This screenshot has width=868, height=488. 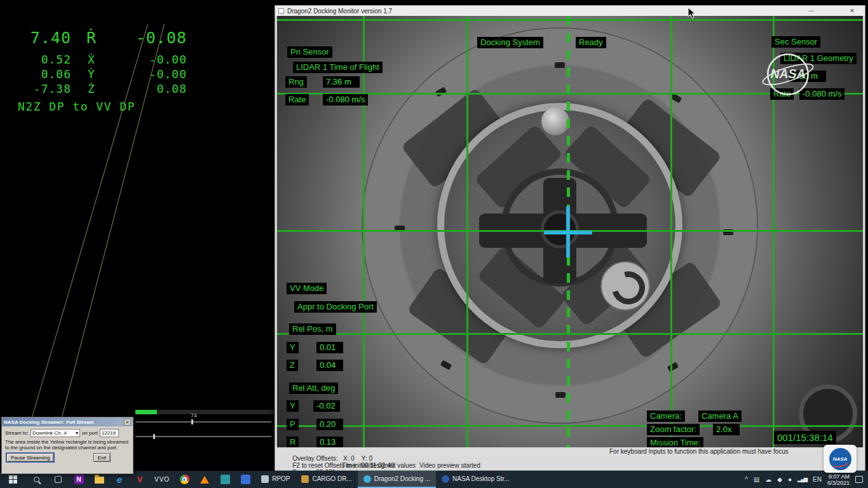 I want to click on ring-fixture, so click(x=560, y=65).